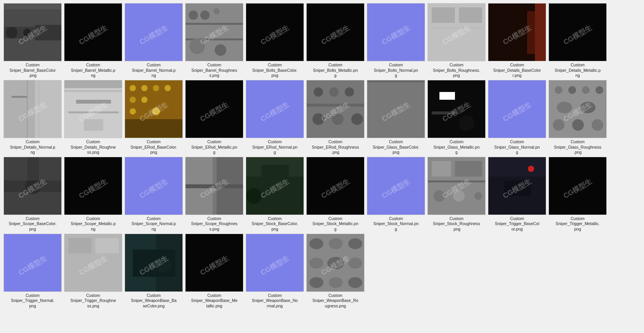  I want to click on item-label: CustomSniper_WeaponBase_Rougness.png, so click(335, 301).